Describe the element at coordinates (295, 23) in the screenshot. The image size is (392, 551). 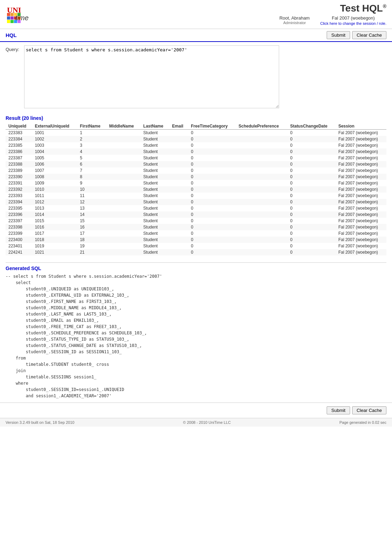
I see `user-role: Administrator` at that location.